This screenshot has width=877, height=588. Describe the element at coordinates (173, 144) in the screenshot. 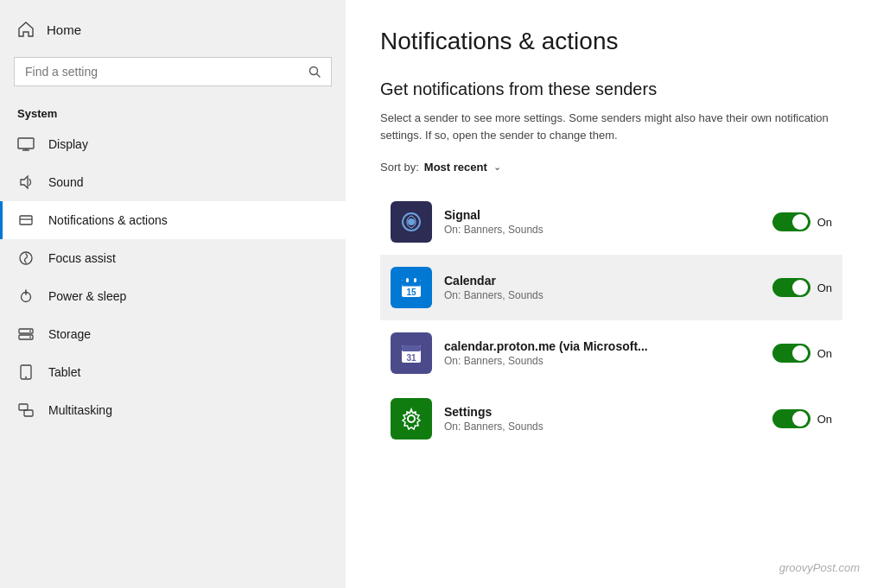

I see `sidebar-item-display: Display` at that location.